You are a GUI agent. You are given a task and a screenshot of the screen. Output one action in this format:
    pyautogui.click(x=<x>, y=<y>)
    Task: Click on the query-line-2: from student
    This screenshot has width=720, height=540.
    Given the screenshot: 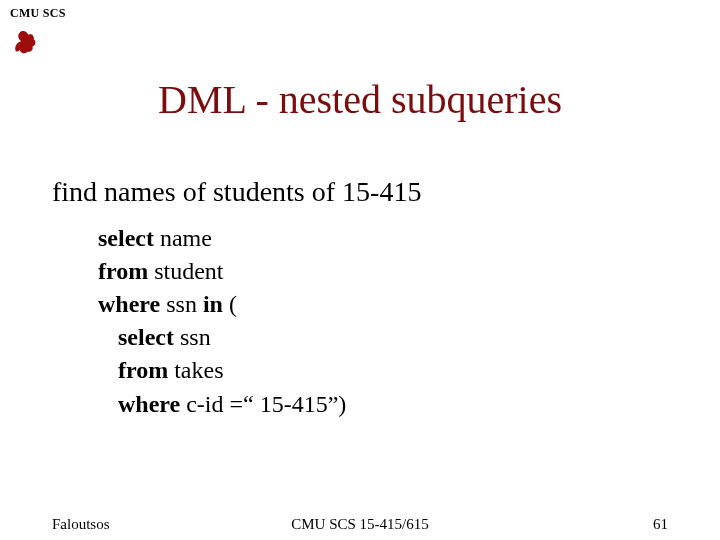 What is the action you would take?
    pyautogui.click(x=222, y=272)
    